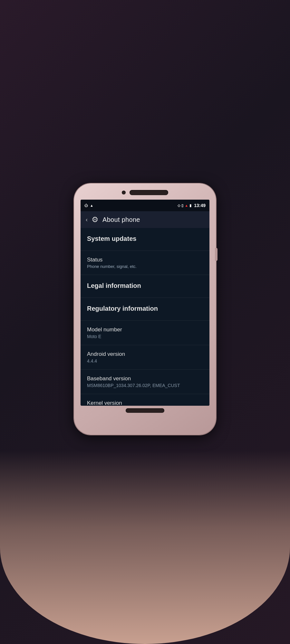 This screenshot has width=290, height=644. What do you see at coordinates (86, 205) in the screenshot?
I see `power-icon: ⏻` at bounding box center [86, 205].